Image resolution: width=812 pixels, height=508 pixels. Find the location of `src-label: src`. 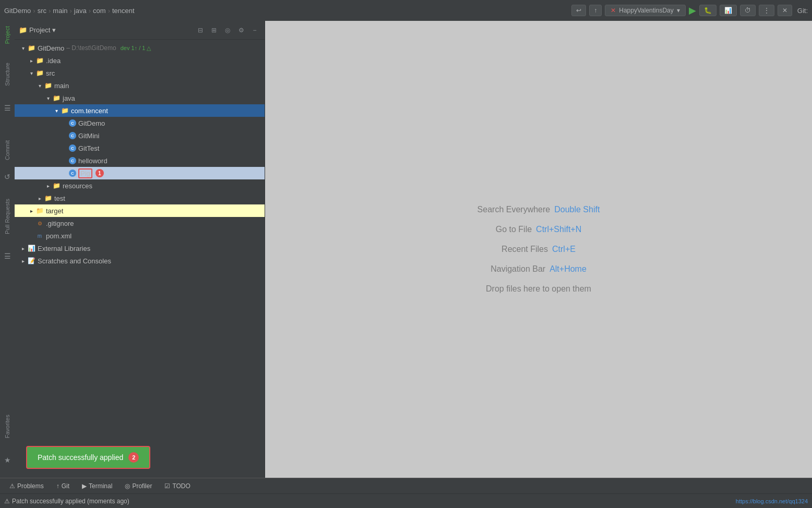

src-label: src is located at coordinates (50, 73).